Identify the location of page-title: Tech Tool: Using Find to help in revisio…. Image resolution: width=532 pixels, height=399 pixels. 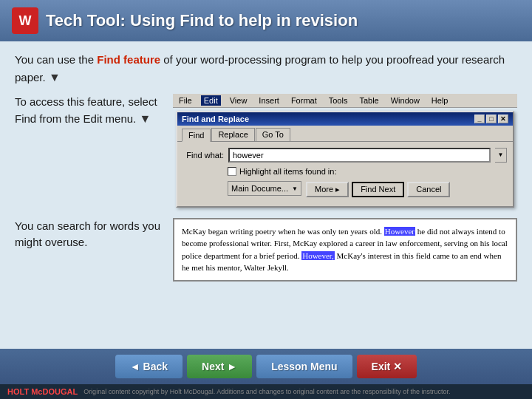
(202, 21).